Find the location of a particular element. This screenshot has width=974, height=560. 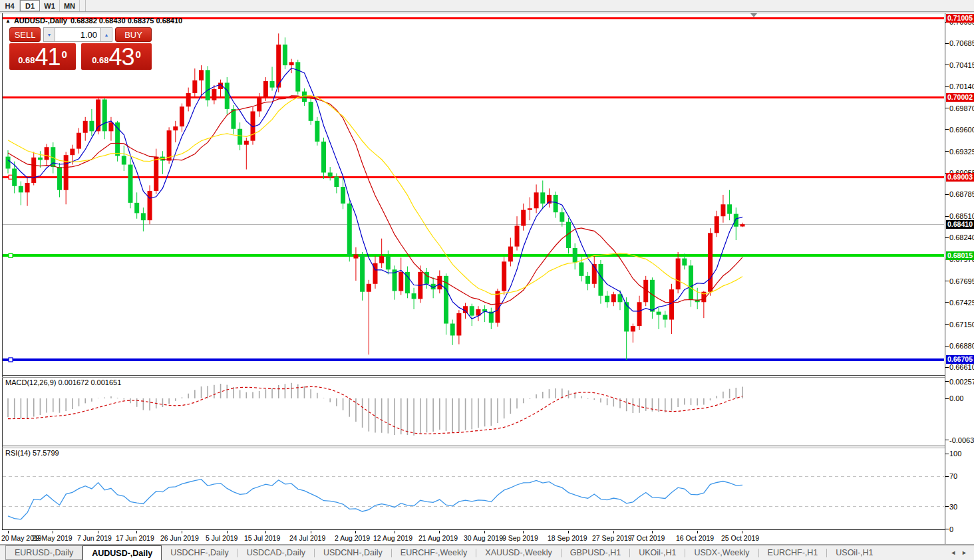

date-axis-label: 24 Jul 2019 is located at coordinates (307, 538).